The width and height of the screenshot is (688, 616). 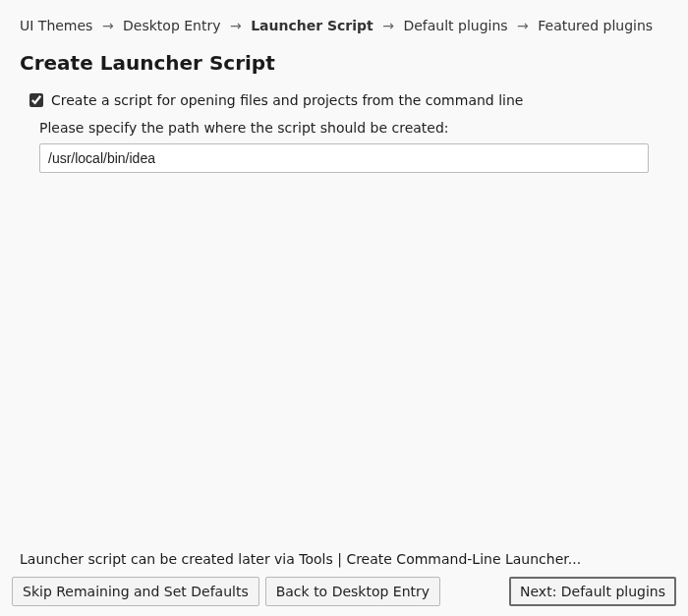 I want to click on breadcrumb: UI Themes → Desktop Entry → Launcher Scr…, so click(x=344, y=21).